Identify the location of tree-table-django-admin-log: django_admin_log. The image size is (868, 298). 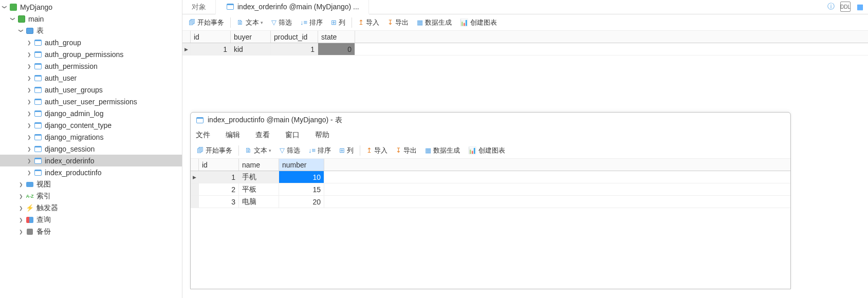
(91, 113).